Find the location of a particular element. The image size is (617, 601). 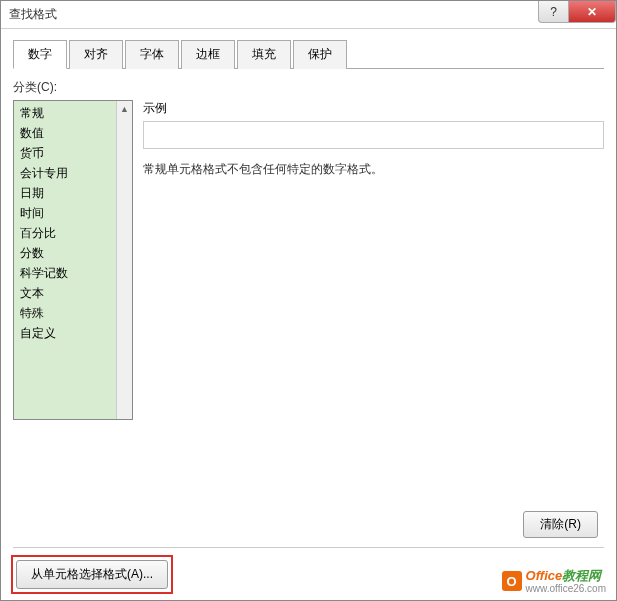

list-item: 会计专用 is located at coordinates (65, 173).